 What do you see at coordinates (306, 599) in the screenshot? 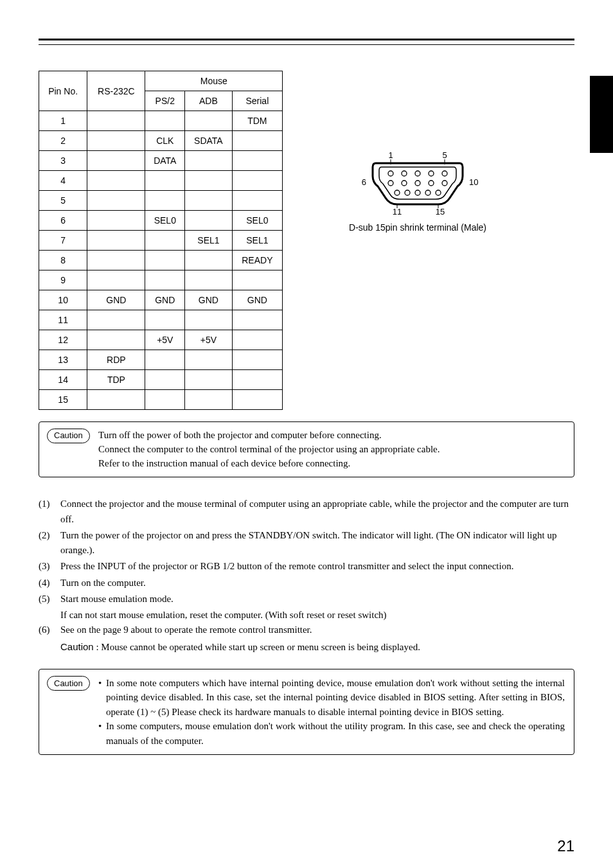
I see `procedure-item: (5)Start mouse emulation mode.` at bounding box center [306, 599].